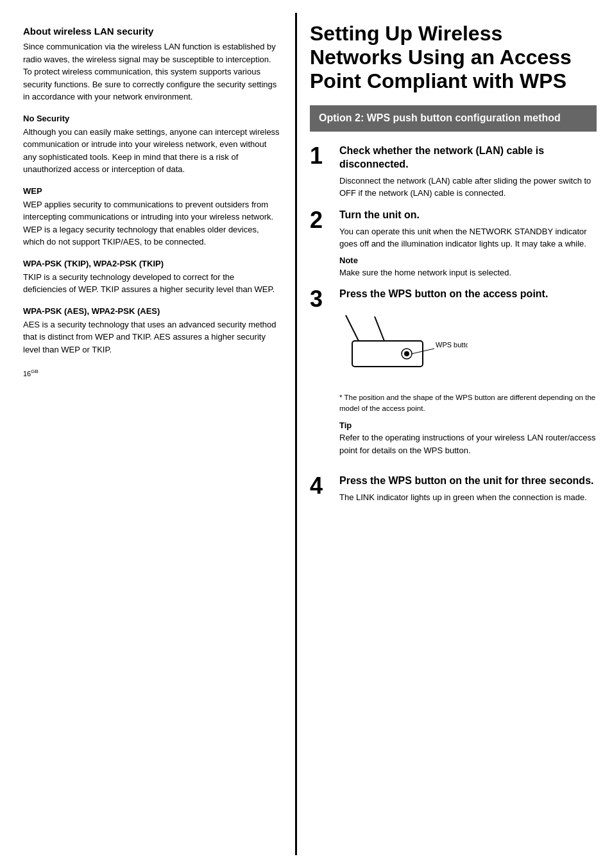 Image resolution: width=612 pixels, height=868 pixels. Describe the element at coordinates (151, 277) in the screenshot. I see `wpa-tkip-section: WPA-PSK (TKIP), WPA2-PSK (TKIP) TKIP is …` at that location.